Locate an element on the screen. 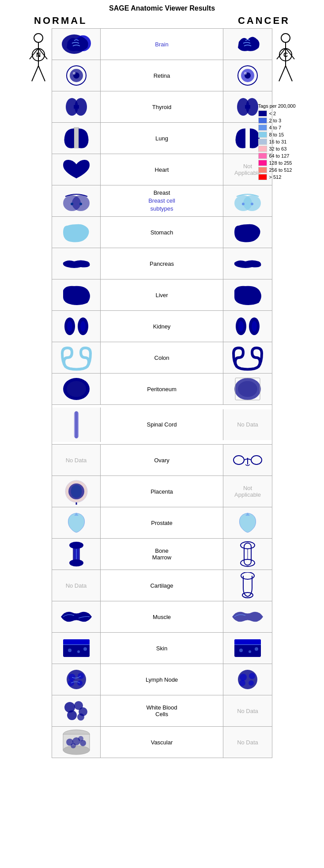 This screenshot has width=324, height=868. normal-cell-whiteblood is located at coordinates (76, 711).